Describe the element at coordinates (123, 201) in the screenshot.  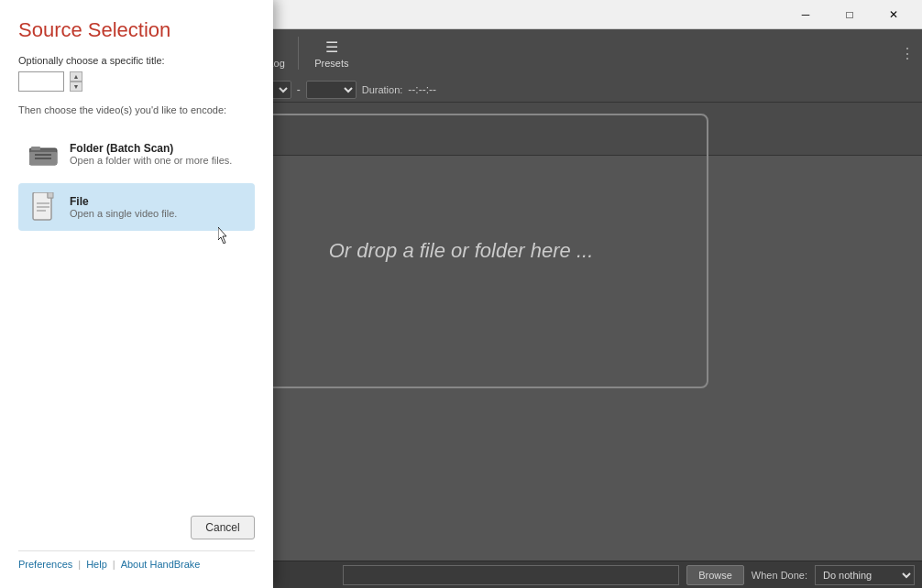
I see `file-option-title: File` at that location.